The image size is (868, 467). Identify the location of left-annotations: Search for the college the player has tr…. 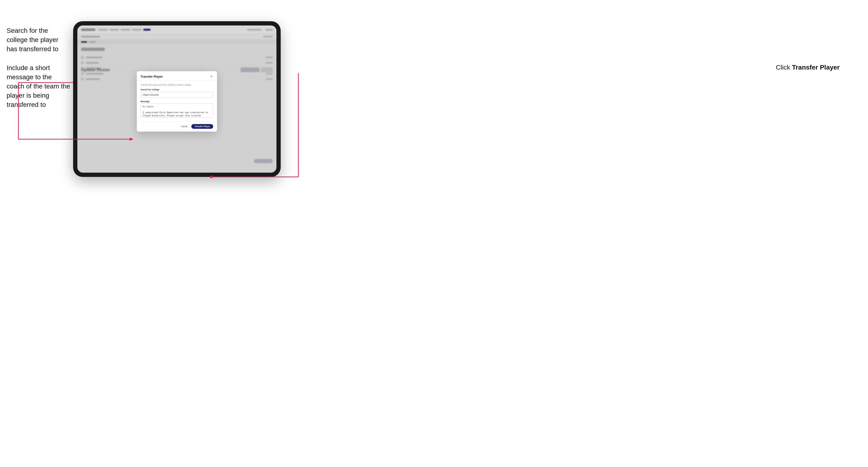
(38, 72).